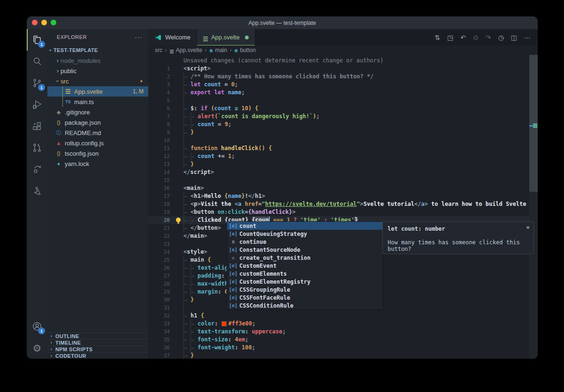 The image size is (564, 392). What do you see at coordinates (305, 306) in the screenshot?
I see `suggest-item-cssconditionrule: [⊘]CSSConditionRule` at bounding box center [305, 306].